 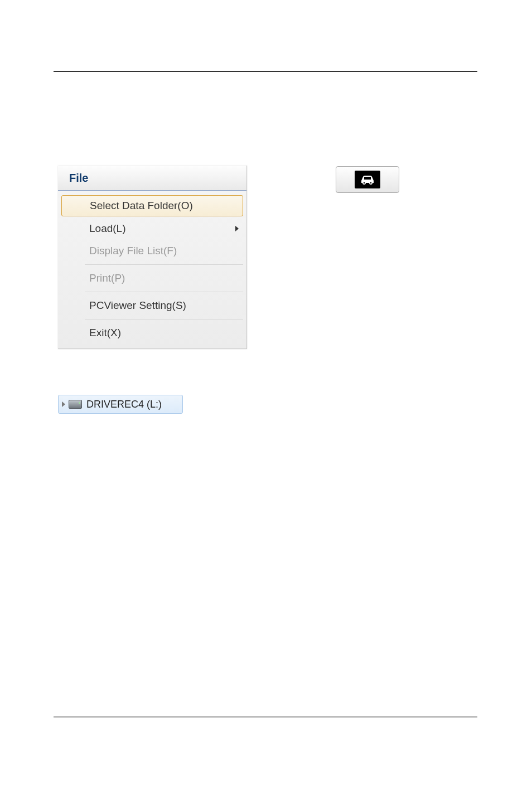 I want to click on menu-item-label: Display File List(F), so click(x=133, y=251).